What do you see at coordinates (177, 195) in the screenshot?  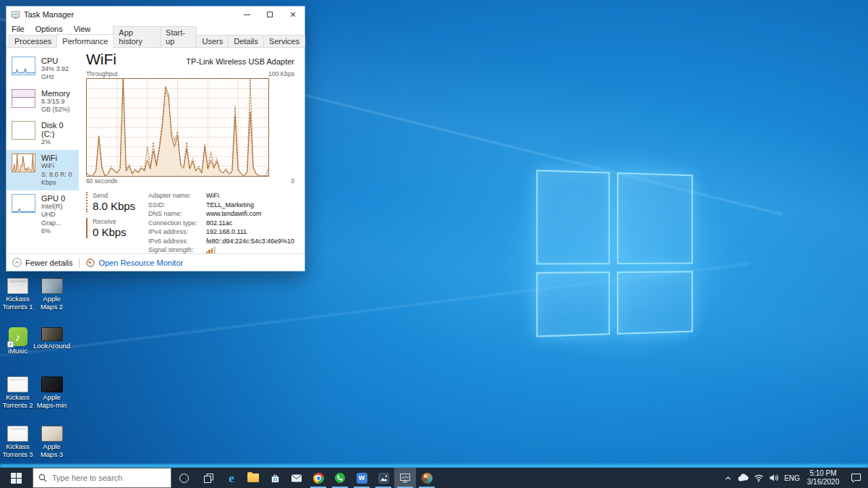 I see `detail-label: Adapter name:` at bounding box center [177, 195].